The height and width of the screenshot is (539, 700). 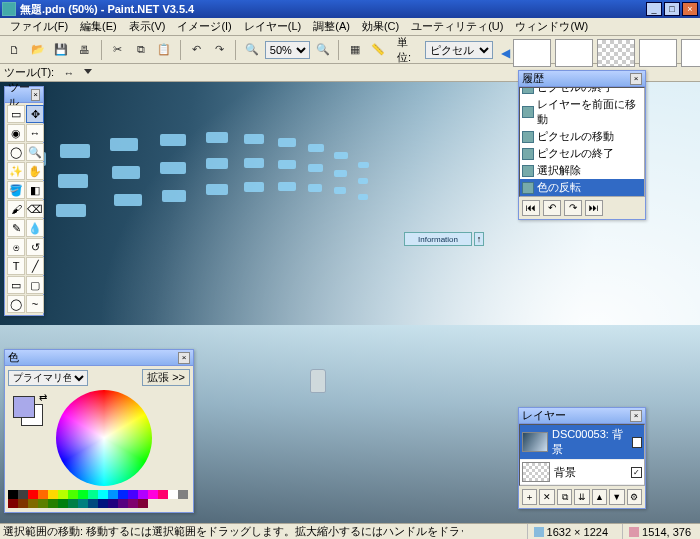 What do you see at coordinates (582, 154) in the screenshot?
I see `history-item: ピクセルの終了` at bounding box center [582, 154].